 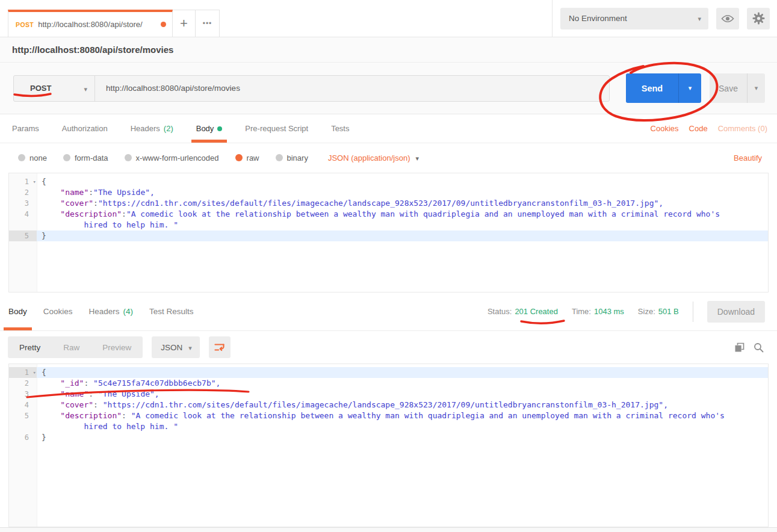 I want to click on size-label: Size:, so click(x=646, y=312).